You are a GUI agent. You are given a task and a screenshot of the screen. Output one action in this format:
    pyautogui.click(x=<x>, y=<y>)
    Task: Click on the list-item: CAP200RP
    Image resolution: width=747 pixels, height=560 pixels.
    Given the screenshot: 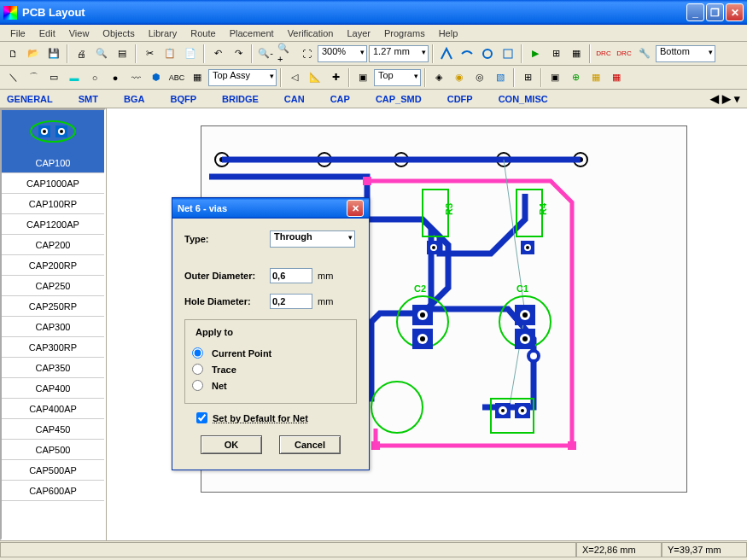 What is the action you would take?
    pyautogui.click(x=53, y=265)
    